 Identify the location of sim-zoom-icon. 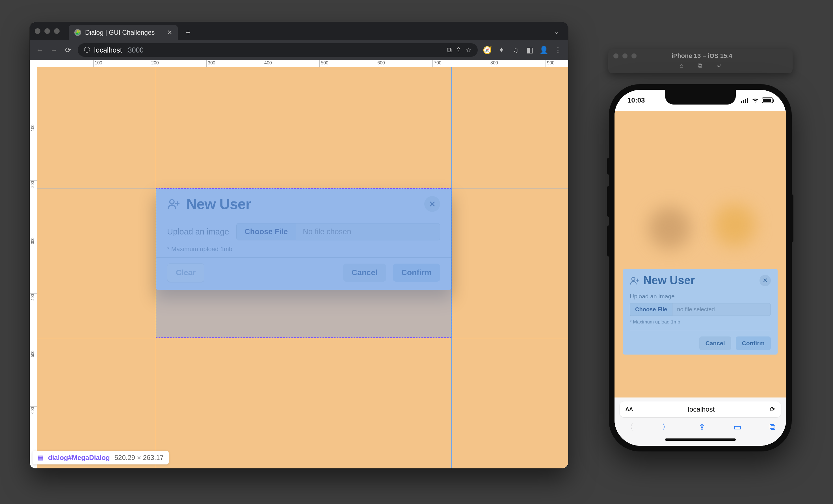
(634, 56).